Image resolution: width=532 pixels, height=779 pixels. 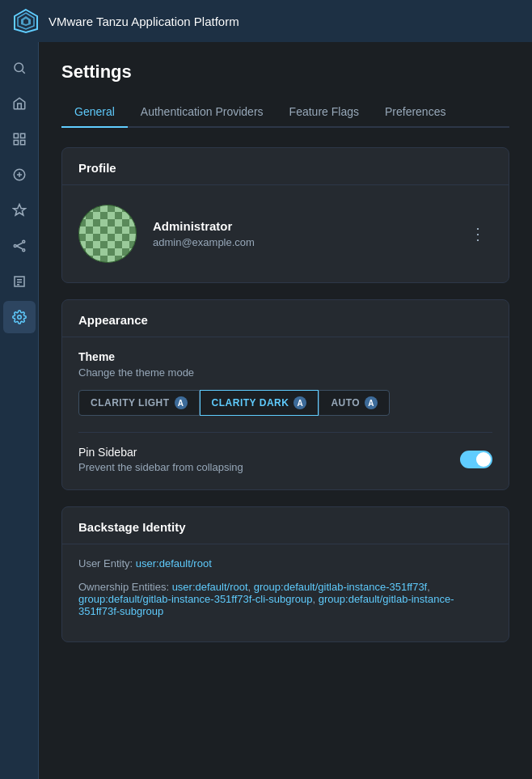 I want to click on appearance-section-title: Appearance, so click(x=285, y=319).